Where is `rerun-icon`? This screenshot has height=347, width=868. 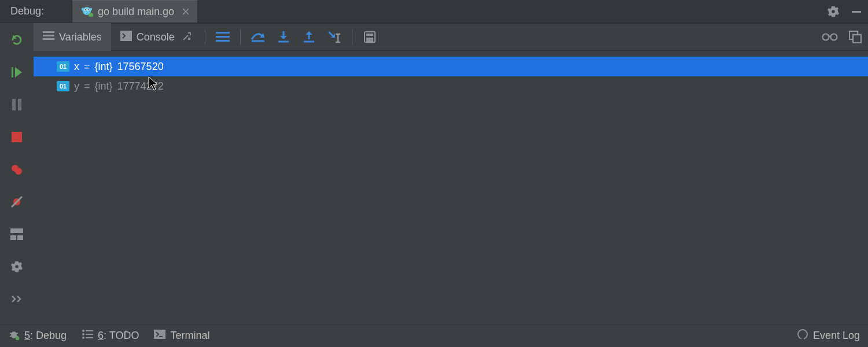
rerun-icon is located at coordinates (17, 40).